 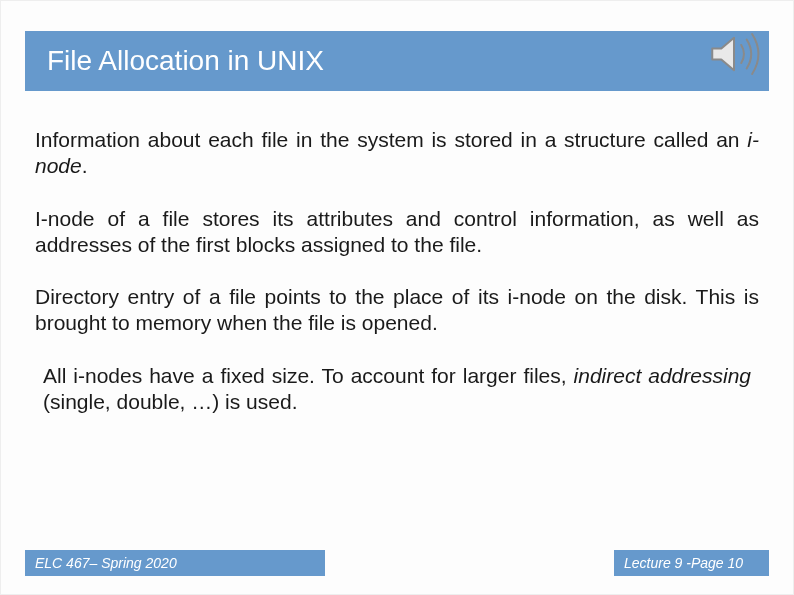 What do you see at coordinates (662, 376) in the screenshot?
I see `p4-indirect-term: indirect addressing` at bounding box center [662, 376].